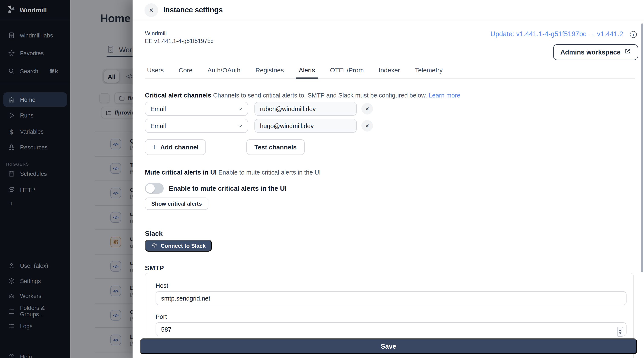  I want to click on smtp-port-input, so click(391, 329).